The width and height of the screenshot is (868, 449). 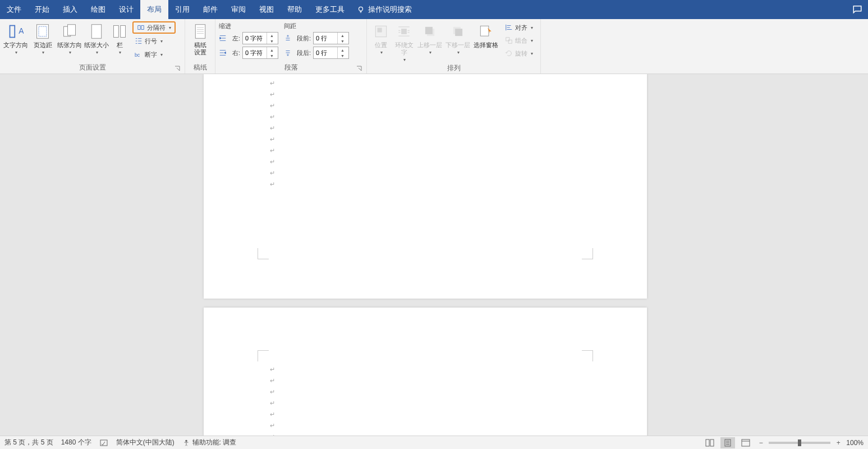 I want to click on indent-right-label: 右:, so click(x=235, y=53).